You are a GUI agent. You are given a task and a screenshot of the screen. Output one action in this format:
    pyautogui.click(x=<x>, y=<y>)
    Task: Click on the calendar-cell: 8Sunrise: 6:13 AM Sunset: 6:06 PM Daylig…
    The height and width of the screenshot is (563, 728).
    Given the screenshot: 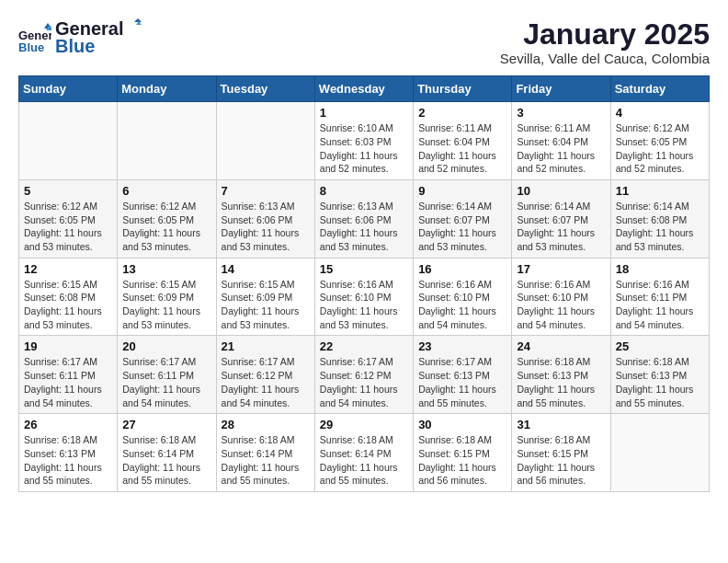 What is the action you would take?
    pyautogui.click(x=364, y=219)
    